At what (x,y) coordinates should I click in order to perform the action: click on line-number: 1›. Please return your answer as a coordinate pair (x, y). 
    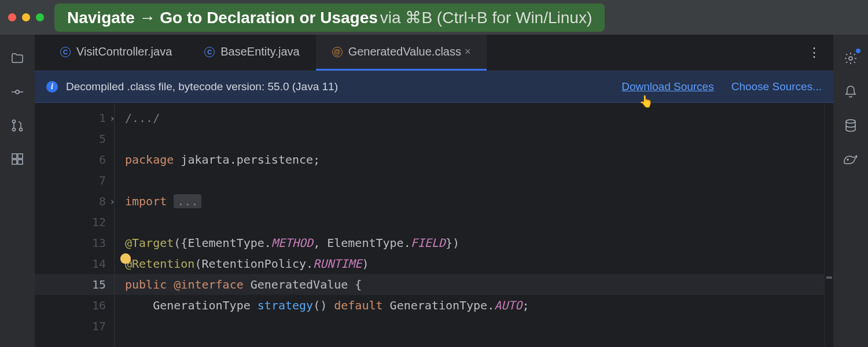
    Looking at the image, I should click on (74, 118).